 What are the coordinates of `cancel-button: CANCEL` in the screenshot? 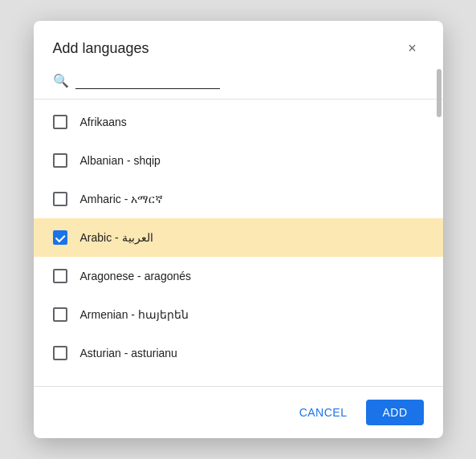 It's located at (323, 412).